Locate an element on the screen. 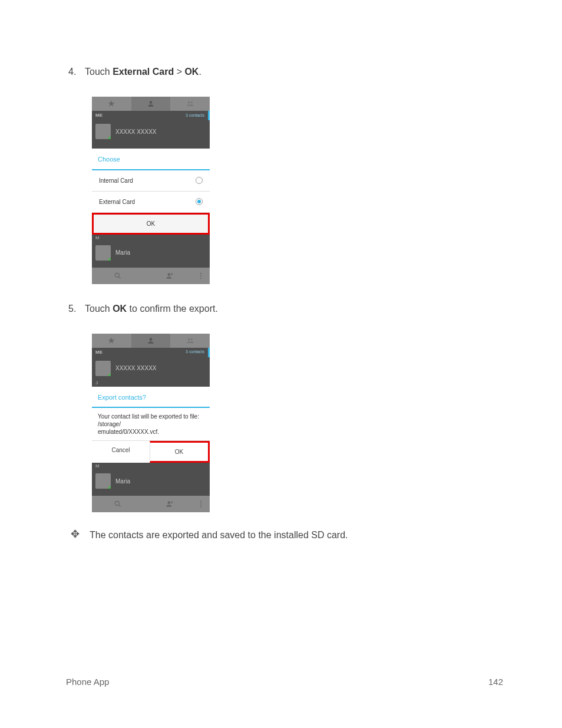 The width and height of the screenshot is (562, 728). step-number: 5. is located at coordinates (77, 309).